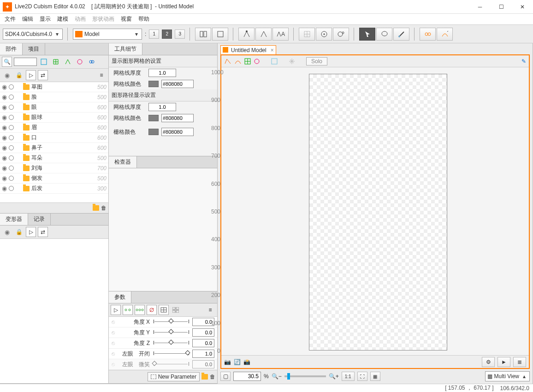 Image resolution: width=533 pixels, height=392 pixels. What do you see at coordinates (274, 61) in the screenshot?
I see `canvas-deformer-icon` at bounding box center [274, 61].